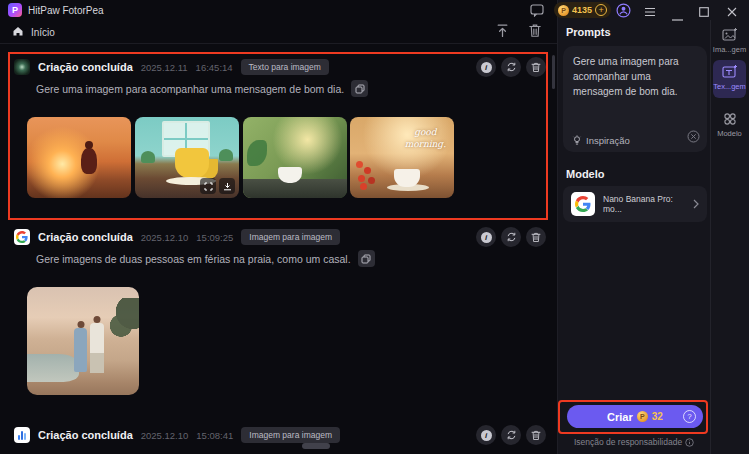 The width and height of the screenshot is (749, 454). What do you see at coordinates (86, 237) in the screenshot?
I see `entry2-status: Criação concluída` at bounding box center [86, 237].